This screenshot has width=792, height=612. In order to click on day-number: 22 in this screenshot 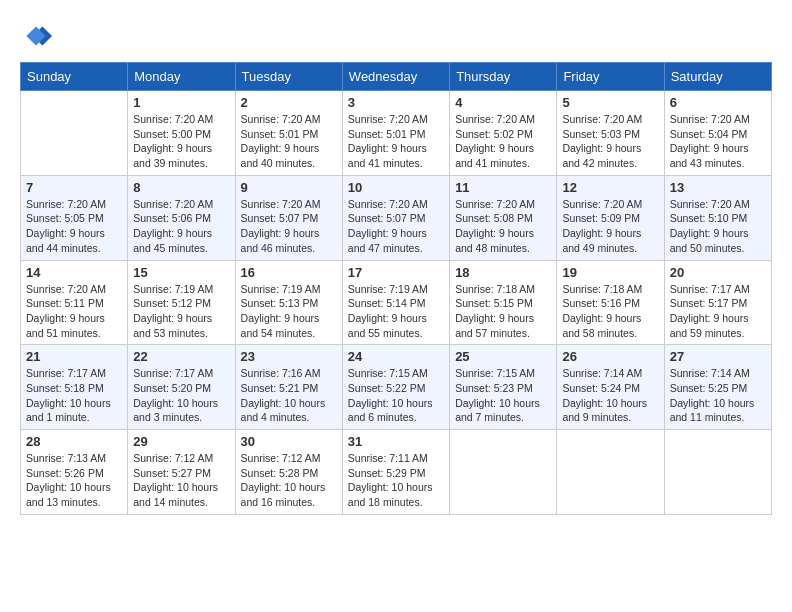, I will do `click(181, 356)`.